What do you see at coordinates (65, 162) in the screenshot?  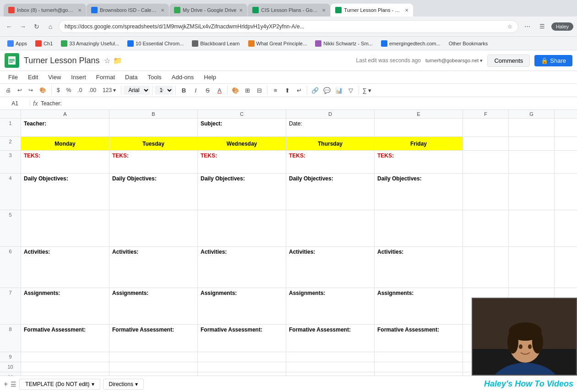 I see `cell-a3: TEKS:` at bounding box center [65, 162].